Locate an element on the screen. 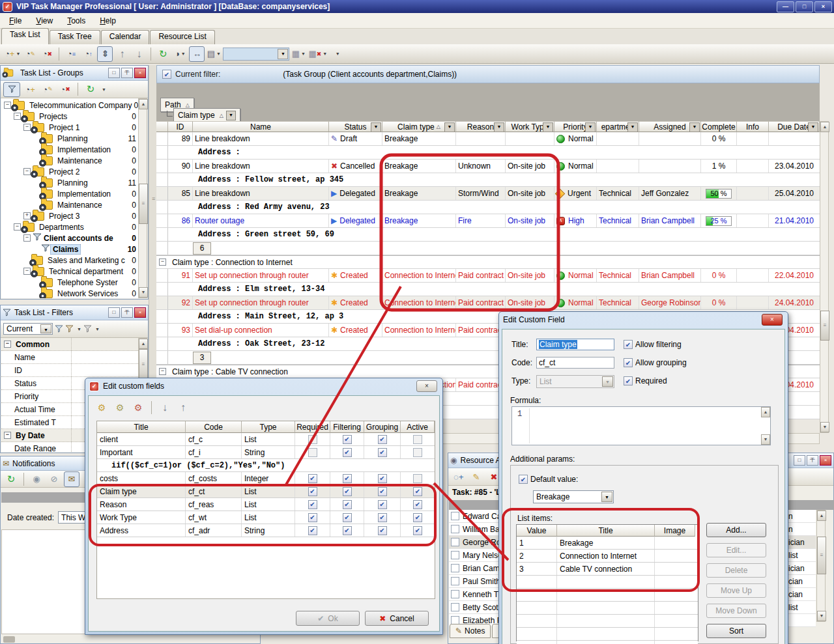 The image size is (834, 644). menu-tools: Tools is located at coordinates (76, 21).